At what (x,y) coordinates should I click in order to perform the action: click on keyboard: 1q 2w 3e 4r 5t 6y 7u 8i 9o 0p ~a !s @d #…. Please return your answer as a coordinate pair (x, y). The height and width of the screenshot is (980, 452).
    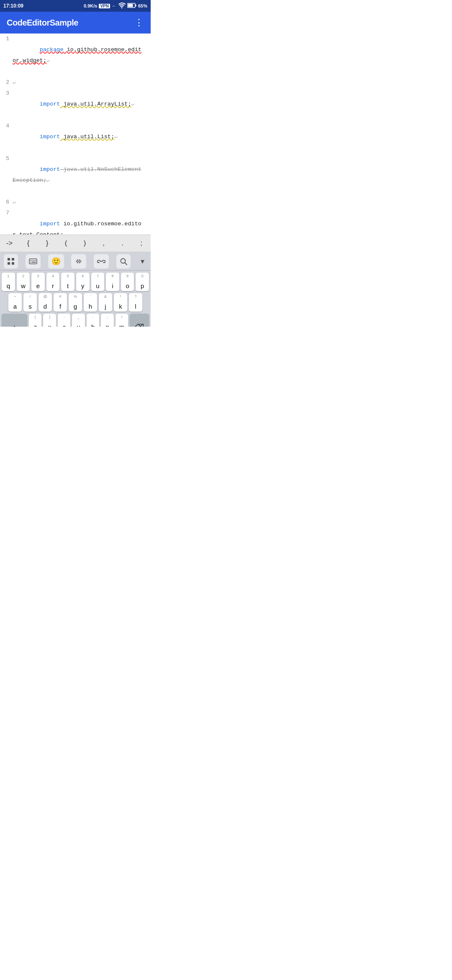
    Looking at the image, I should click on (75, 299).